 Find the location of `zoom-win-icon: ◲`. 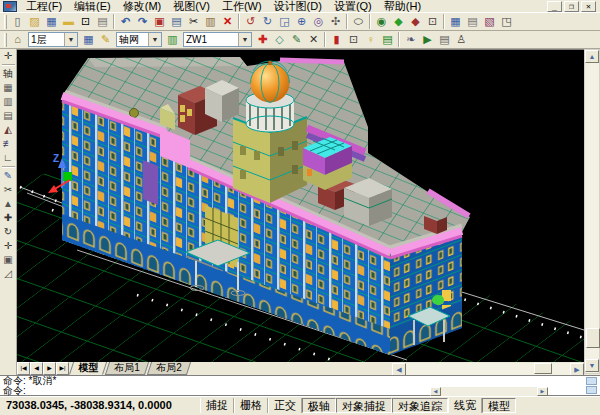

zoom-win-icon: ◲ is located at coordinates (284, 22).